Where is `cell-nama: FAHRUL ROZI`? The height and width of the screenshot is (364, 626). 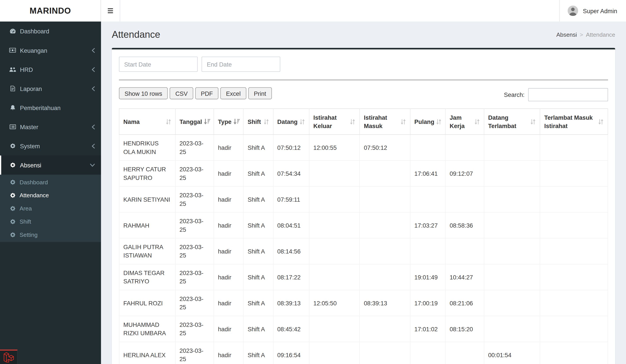 cell-nama: FAHRUL ROZI is located at coordinates (147, 303).